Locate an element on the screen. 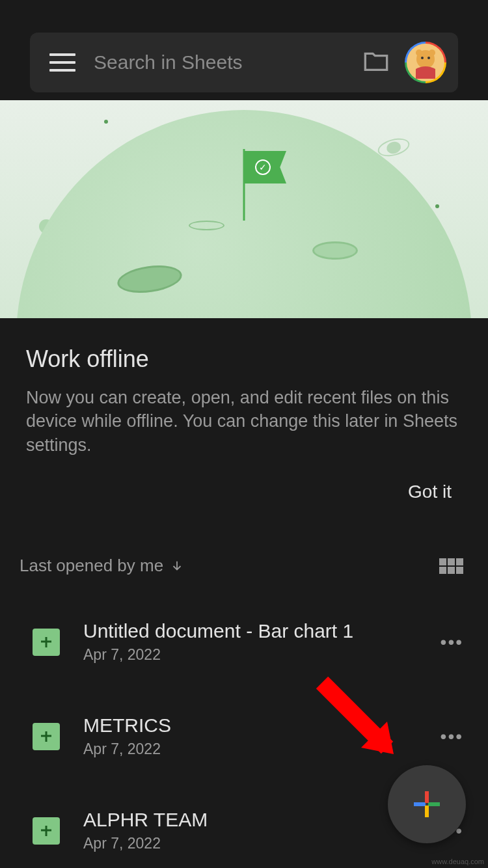 The image size is (488, 868). sort-label: Last opened by me is located at coordinates (91, 566).